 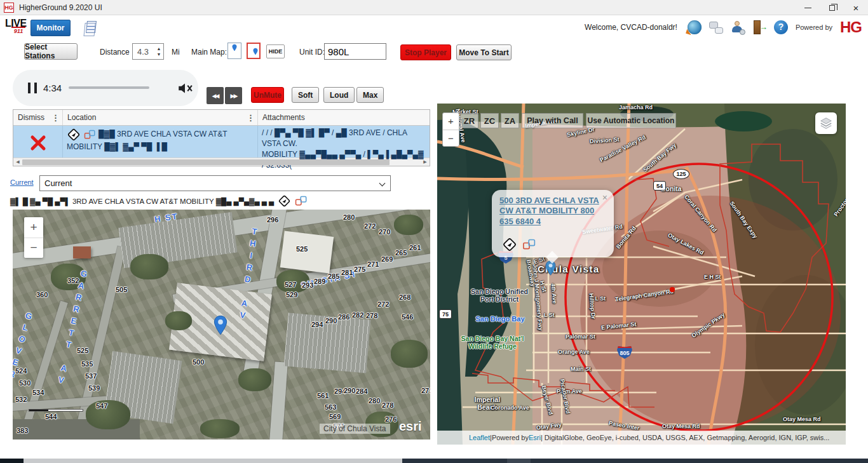 What do you see at coordinates (713, 277) in the screenshot?
I see `map-label: E H St` at bounding box center [713, 277].